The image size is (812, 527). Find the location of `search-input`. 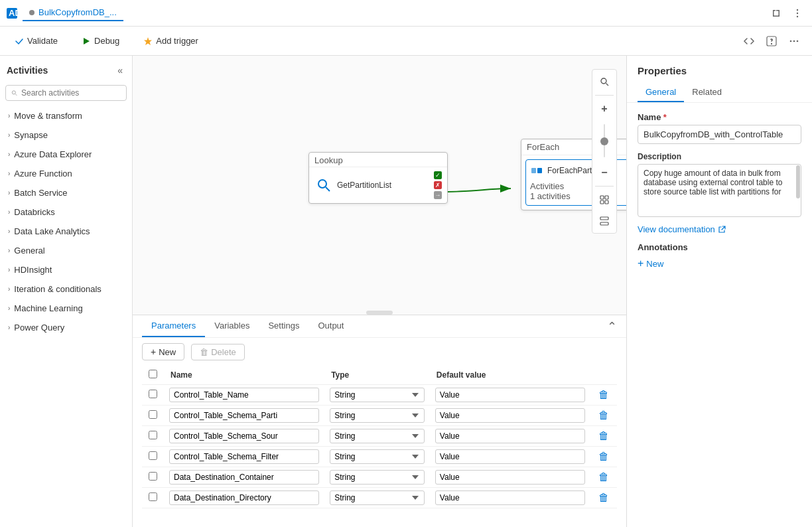

search-input is located at coordinates (71, 93).